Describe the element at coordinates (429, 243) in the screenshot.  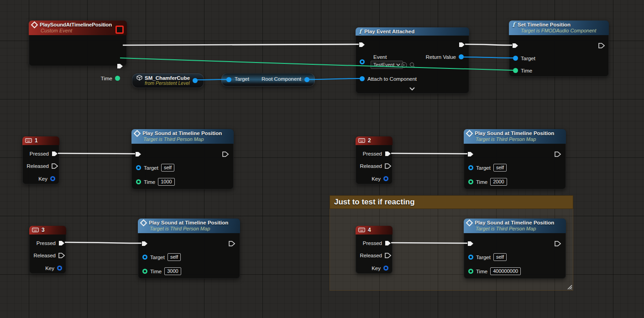
I see `wire-exec-key4-playsound4` at that location.